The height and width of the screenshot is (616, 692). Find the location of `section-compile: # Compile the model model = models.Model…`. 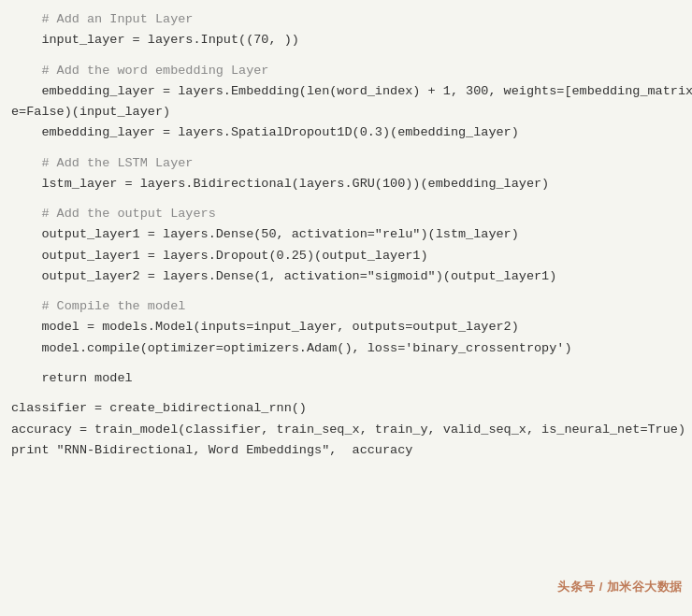

section-compile: # Compile the model model = models.Model… is located at coordinates (346, 327).